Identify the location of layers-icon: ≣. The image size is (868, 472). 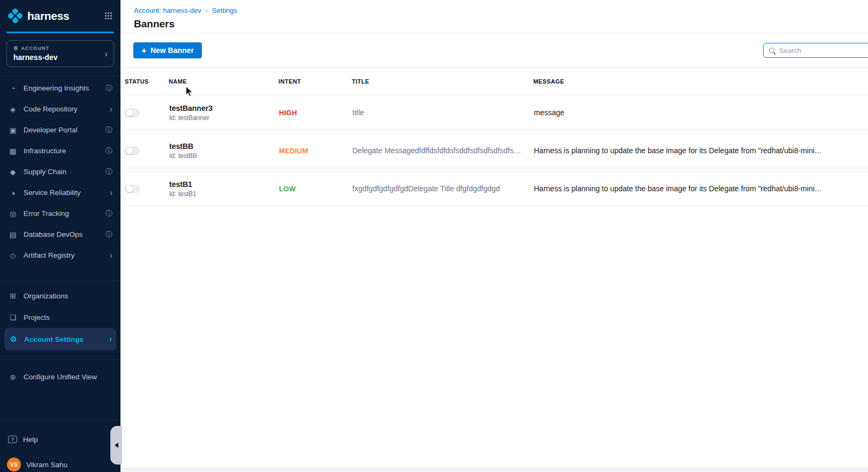
(16, 48).